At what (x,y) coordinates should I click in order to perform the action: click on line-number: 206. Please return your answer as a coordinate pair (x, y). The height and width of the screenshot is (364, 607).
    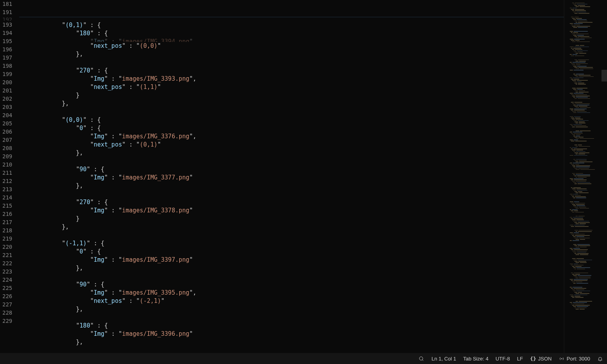
    Looking at the image, I should click on (7, 132).